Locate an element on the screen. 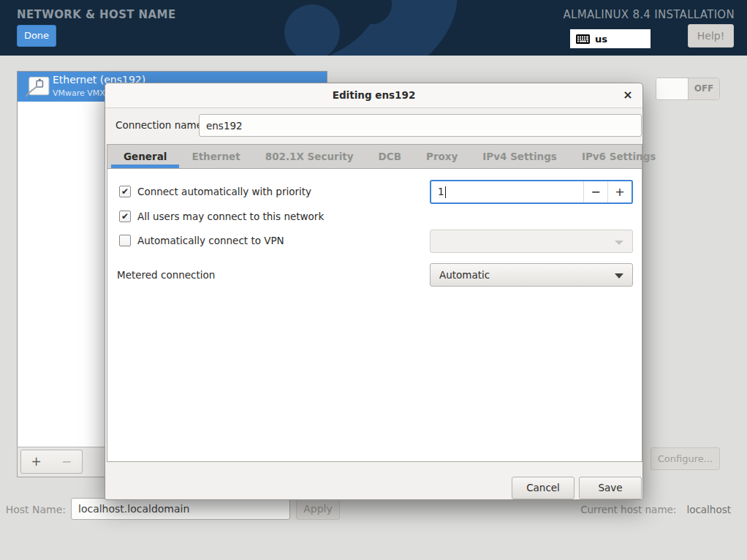  configure-button: Configure... is located at coordinates (686, 459).